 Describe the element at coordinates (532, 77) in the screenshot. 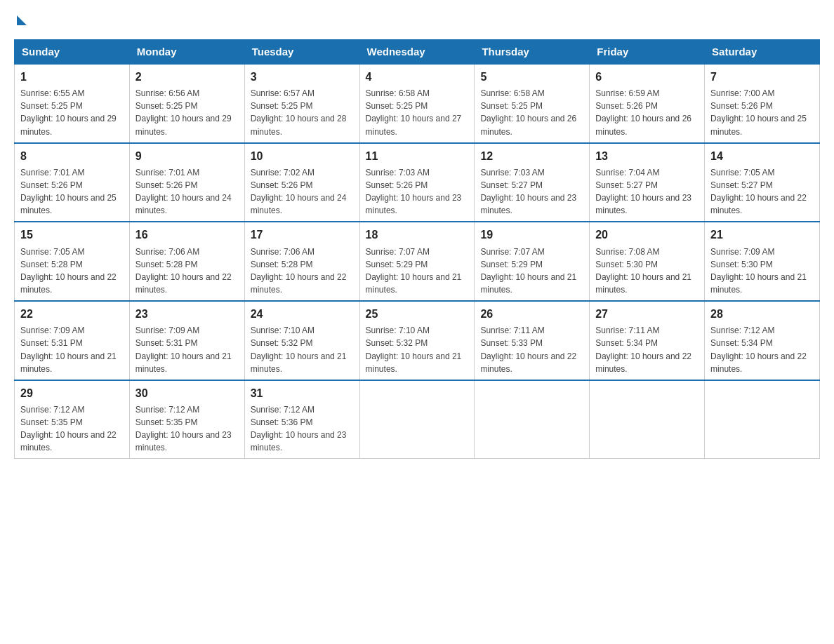

I see `day-number: 5` at that location.